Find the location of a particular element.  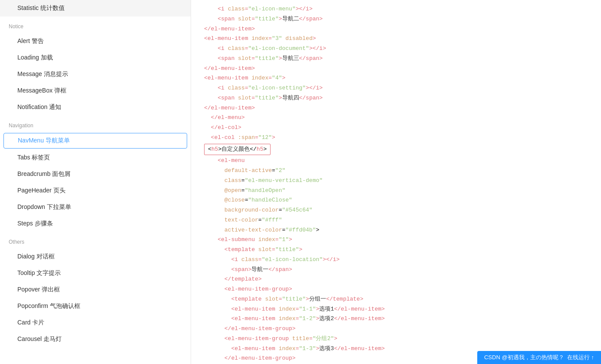

code-line: <el-menu-item index="1-2">选项2</el-menu-i… is located at coordinates (396, 319).